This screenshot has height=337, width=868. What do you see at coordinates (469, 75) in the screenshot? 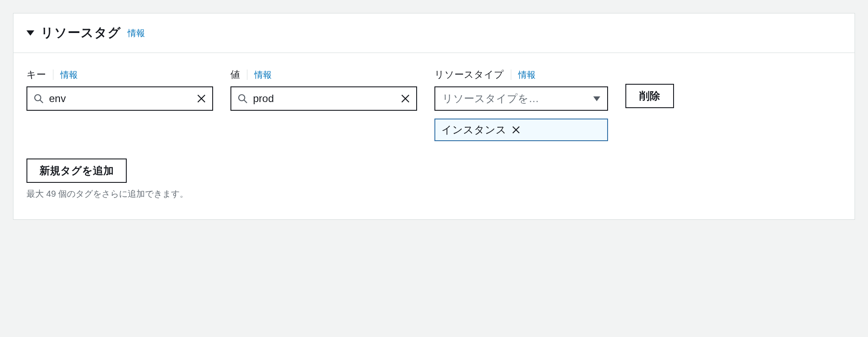
I see `resource-type-label: リソースタイプ` at bounding box center [469, 75].